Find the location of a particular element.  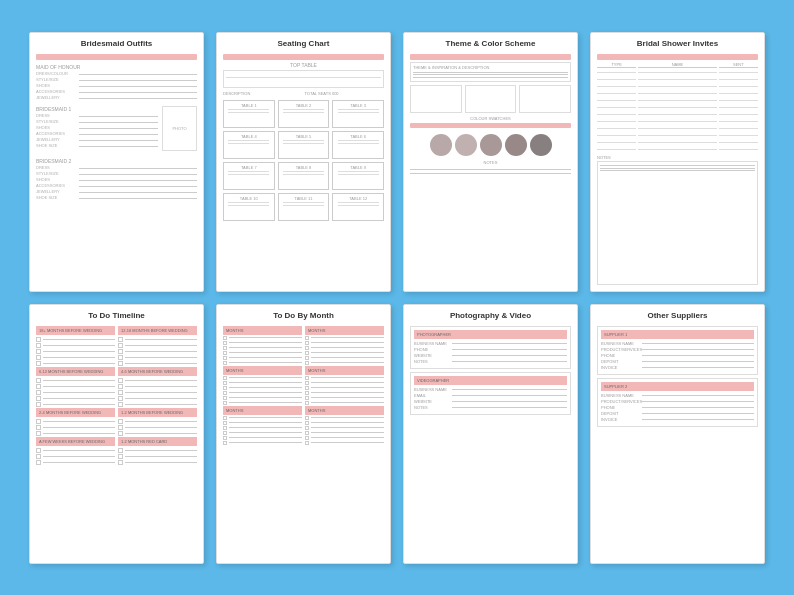

section-label-moh: MAID OF HONOUR is located at coordinates (116, 67).